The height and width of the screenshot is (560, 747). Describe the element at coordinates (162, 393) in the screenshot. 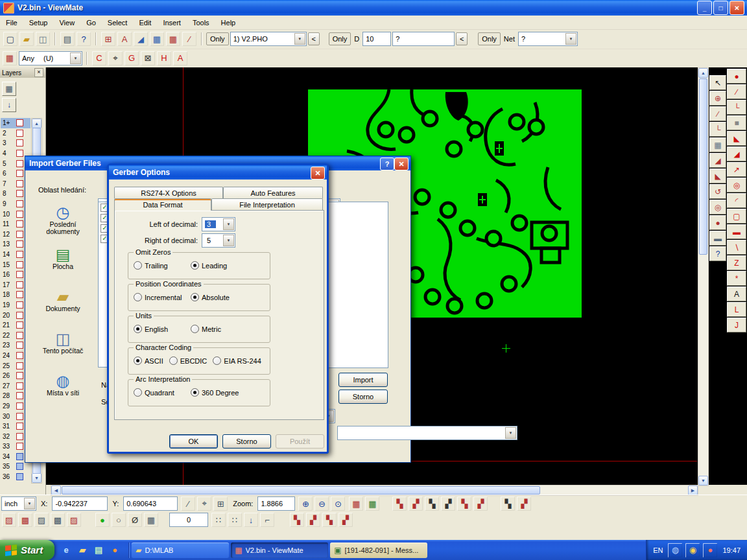

I see `radio-quadrant: Quadrant` at that location.